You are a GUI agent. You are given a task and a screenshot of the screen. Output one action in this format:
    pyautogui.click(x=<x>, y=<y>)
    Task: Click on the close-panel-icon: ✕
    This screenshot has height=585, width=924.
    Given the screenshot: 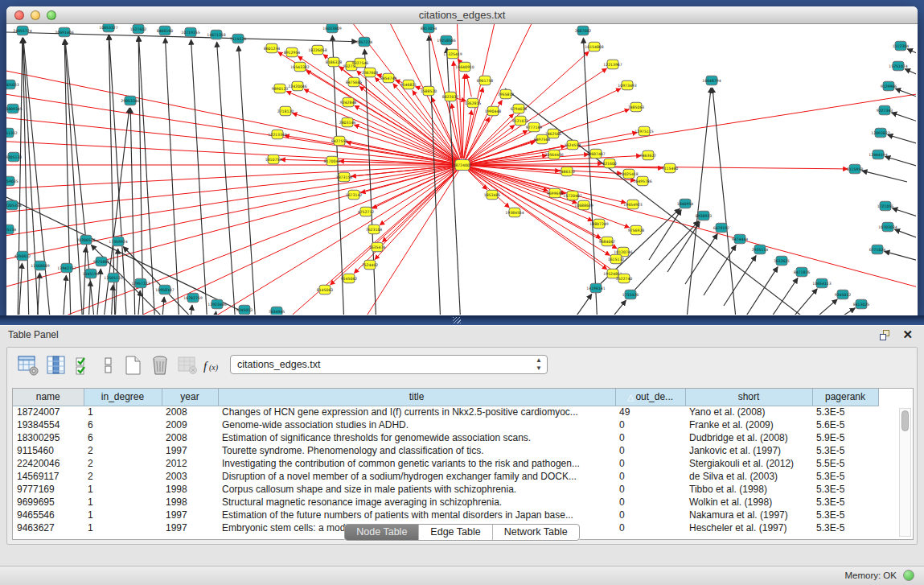 What is the action you would take?
    pyautogui.click(x=907, y=335)
    